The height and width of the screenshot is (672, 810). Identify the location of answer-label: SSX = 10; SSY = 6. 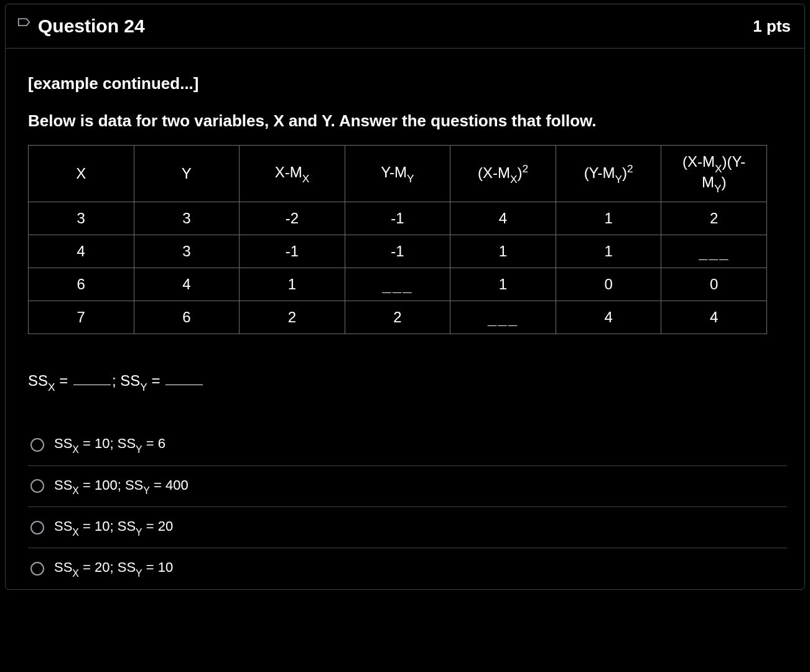
(109, 444).